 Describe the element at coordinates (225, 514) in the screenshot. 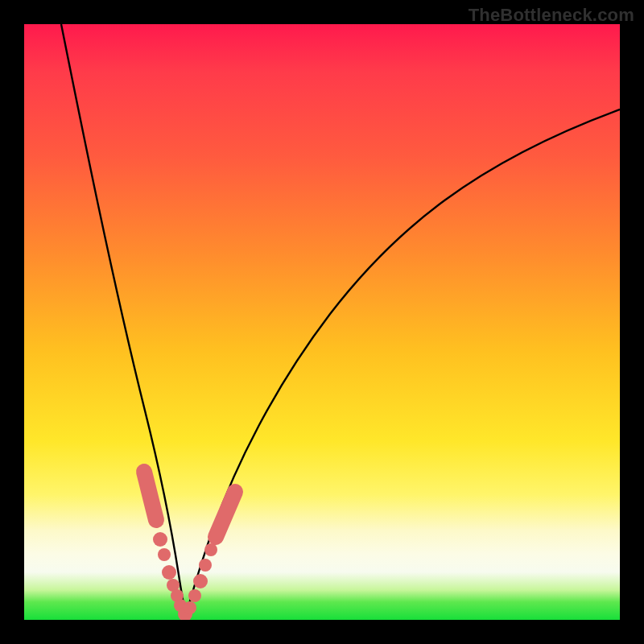

I see `marker-capsule-right` at that location.